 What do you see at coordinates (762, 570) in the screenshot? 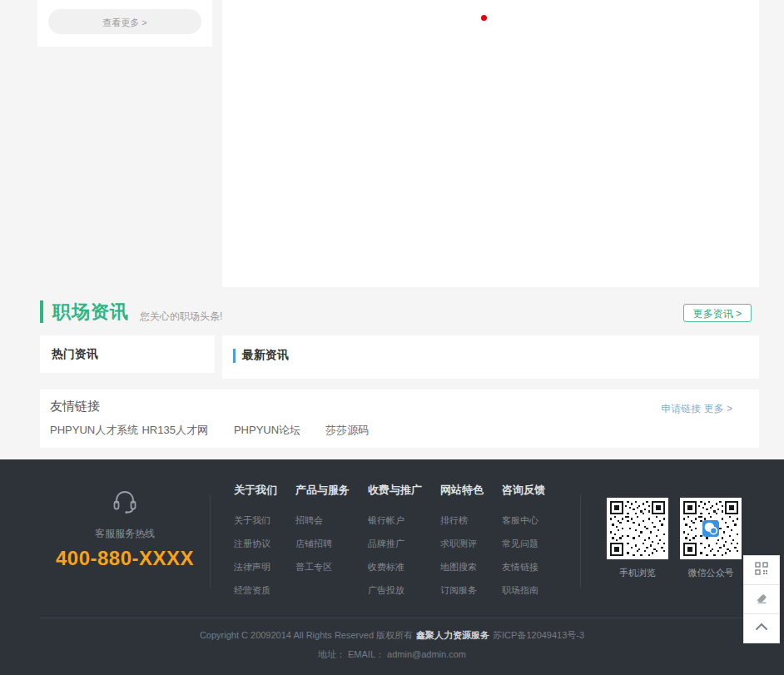
I see `qrcode-button` at bounding box center [762, 570].